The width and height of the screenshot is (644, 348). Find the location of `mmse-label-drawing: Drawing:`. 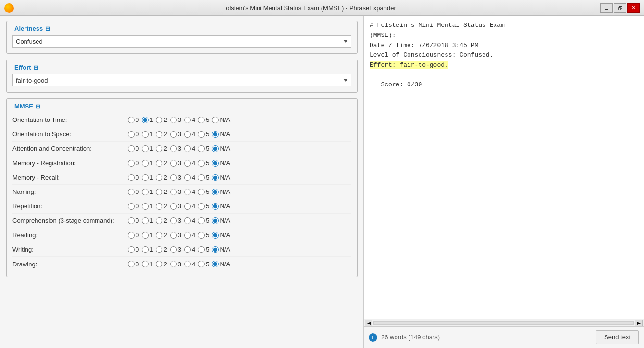

mmse-label-drawing: Drawing: is located at coordinates (70, 264).